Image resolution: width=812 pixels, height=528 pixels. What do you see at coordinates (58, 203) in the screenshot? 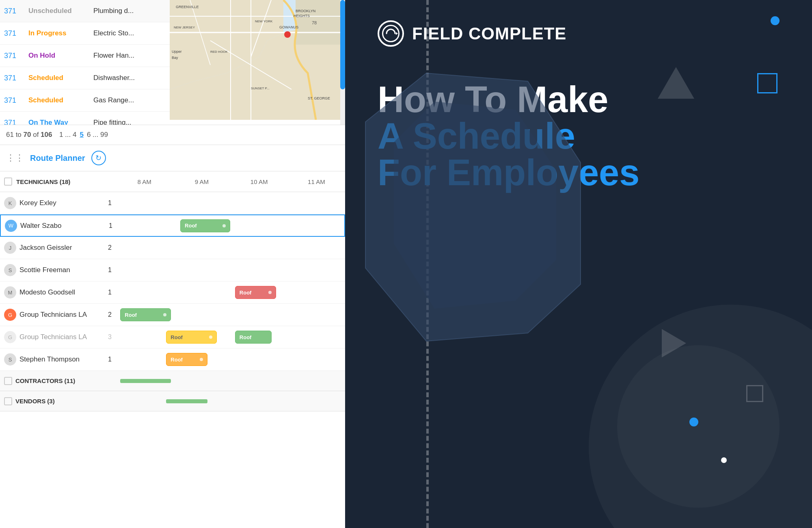
I see `tech-info-korey: K Korey Exley 1` at bounding box center [58, 203].